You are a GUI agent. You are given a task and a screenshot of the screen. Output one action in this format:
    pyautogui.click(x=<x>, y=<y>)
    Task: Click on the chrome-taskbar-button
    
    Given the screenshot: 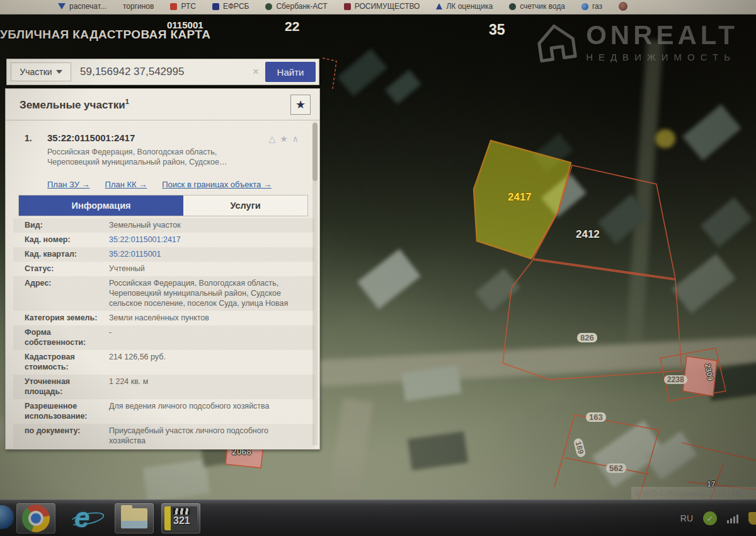 What is the action you would take?
    pyautogui.click(x=36, y=518)
    